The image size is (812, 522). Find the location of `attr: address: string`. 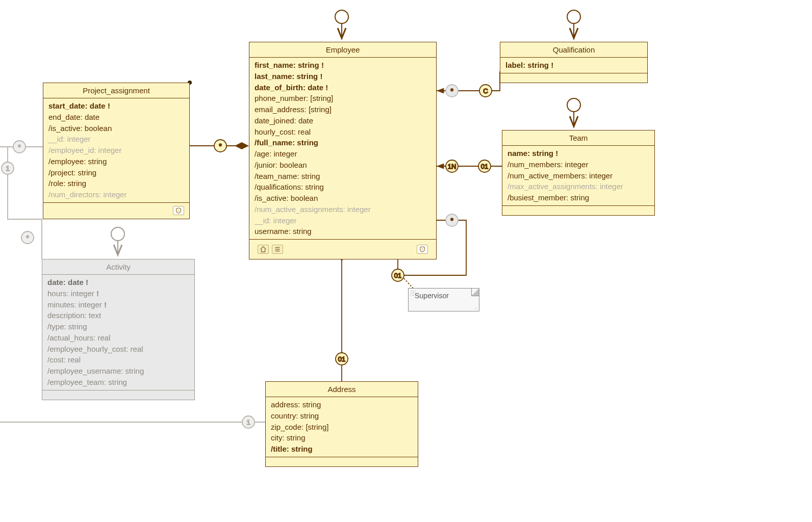

attr: address: string is located at coordinates (342, 405).